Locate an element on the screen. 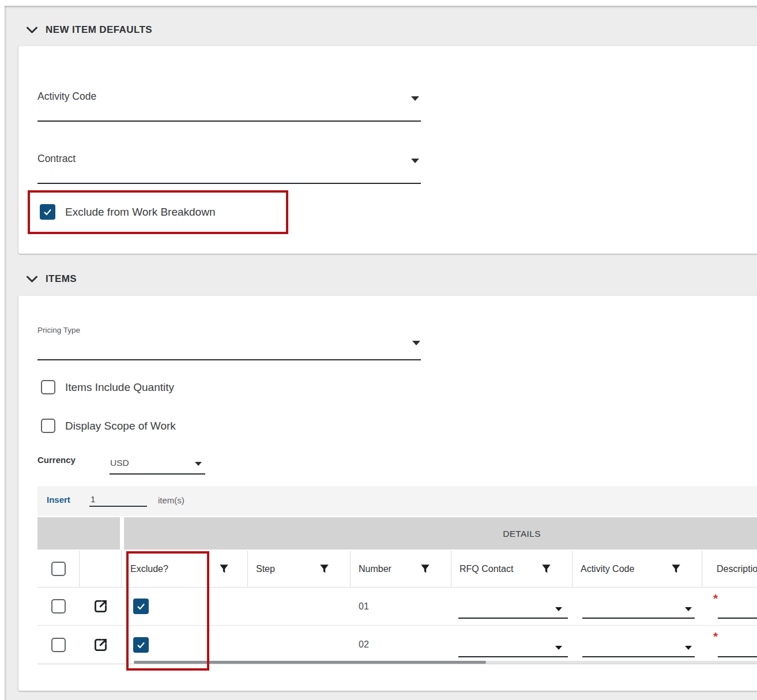 The width and height of the screenshot is (757, 700). currency-select is located at coordinates (157, 474).